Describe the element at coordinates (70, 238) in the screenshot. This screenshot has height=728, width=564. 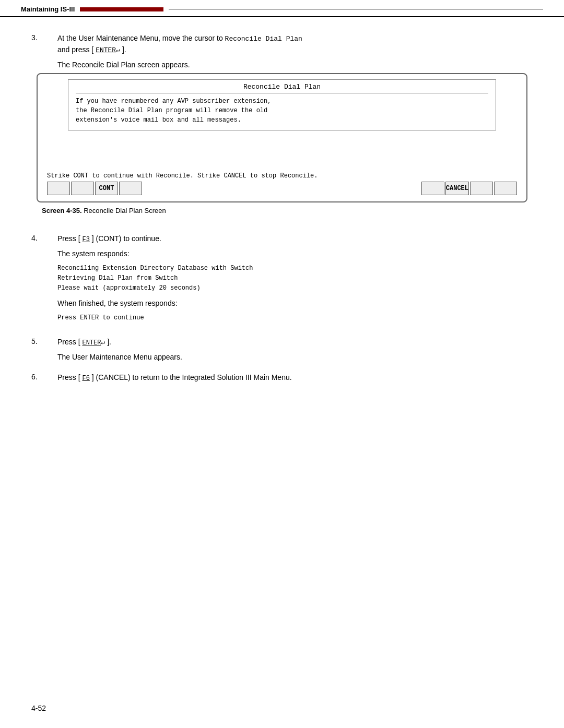
I see `step-4-text-part1: Press [` at that location.